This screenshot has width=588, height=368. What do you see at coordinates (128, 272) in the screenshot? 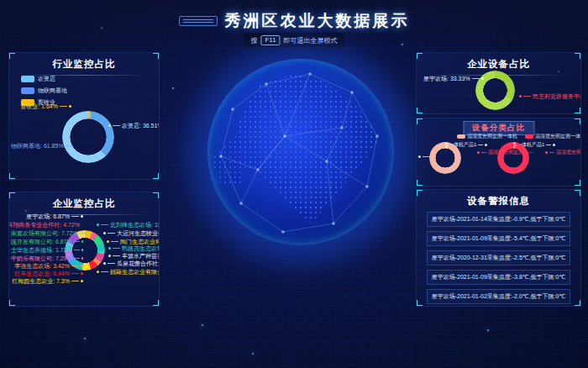
I see `chart-label: 靓颖生态农业有限公司: 6.87%` at bounding box center [128, 272].